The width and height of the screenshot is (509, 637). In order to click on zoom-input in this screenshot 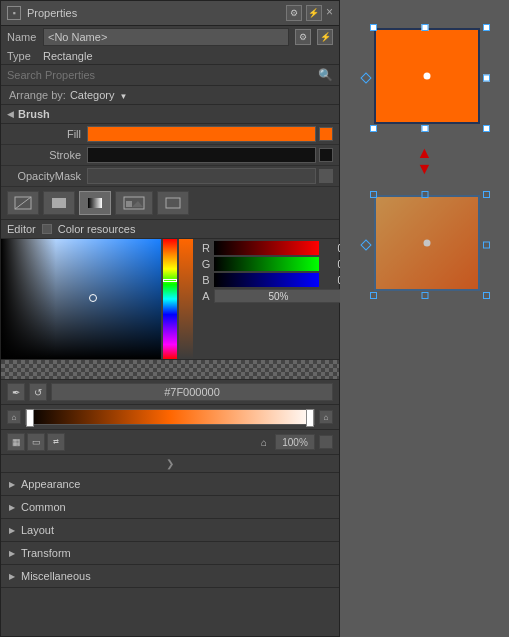, I will do `click(295, 442)`.